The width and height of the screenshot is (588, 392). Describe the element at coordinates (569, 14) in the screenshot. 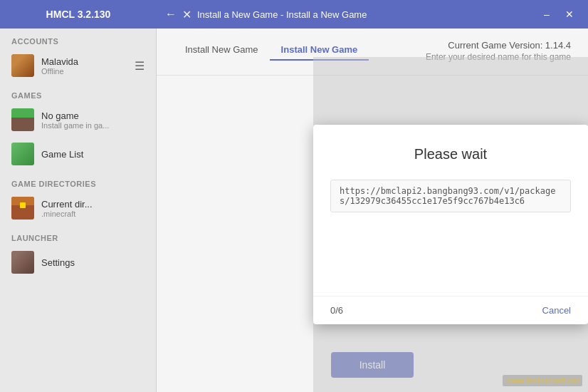

I see `window-close-button: ✕` at that location.